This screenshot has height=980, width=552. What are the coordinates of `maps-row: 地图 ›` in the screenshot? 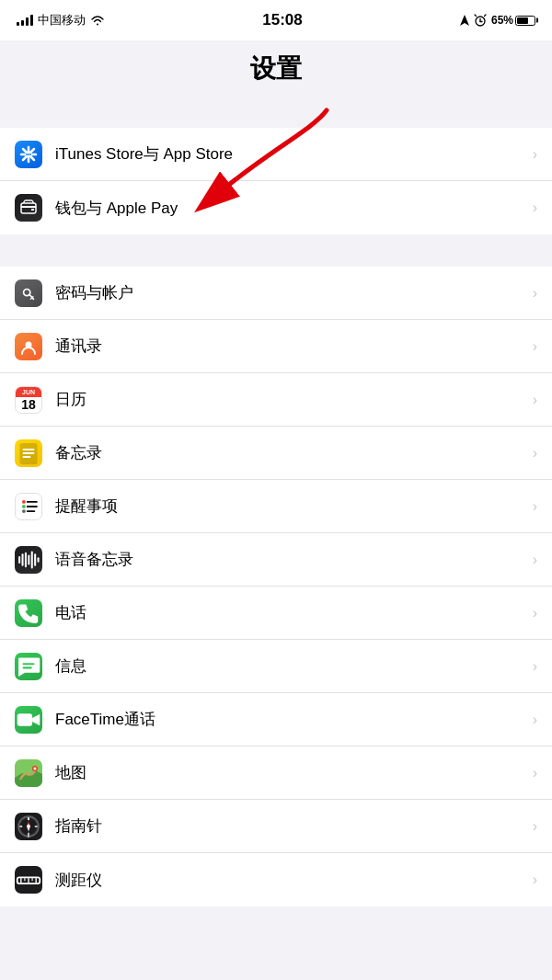 It's located at (276, 773).